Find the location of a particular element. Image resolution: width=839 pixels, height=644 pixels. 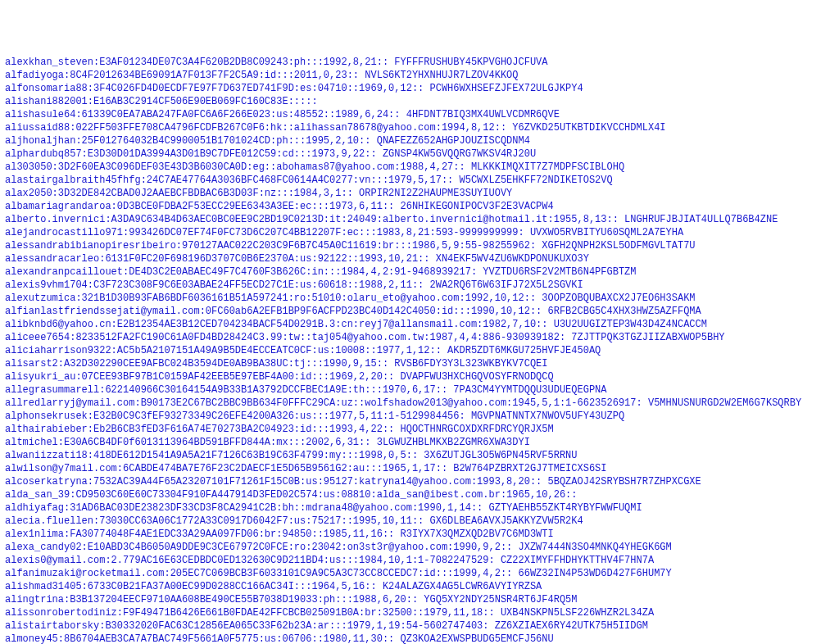

dump-row: allegrasummarell:622140966C30164154A9B33… is located at coordinates (420, 390).